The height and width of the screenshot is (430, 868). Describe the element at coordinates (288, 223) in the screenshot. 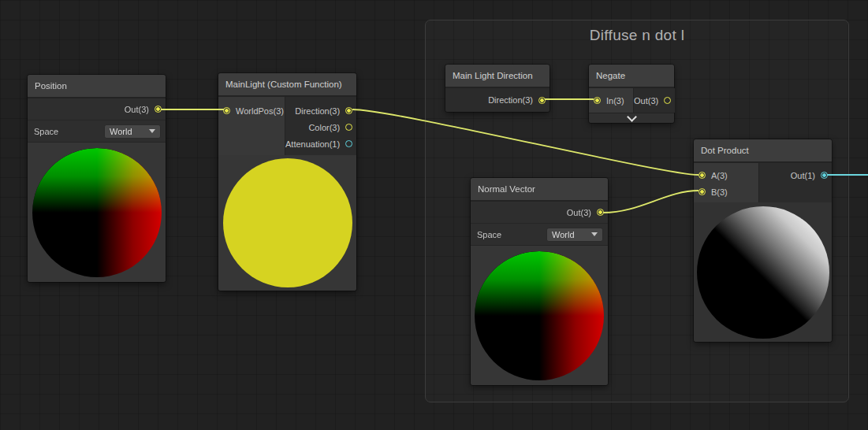

I see `mainlight-preview-sphere` at that location.